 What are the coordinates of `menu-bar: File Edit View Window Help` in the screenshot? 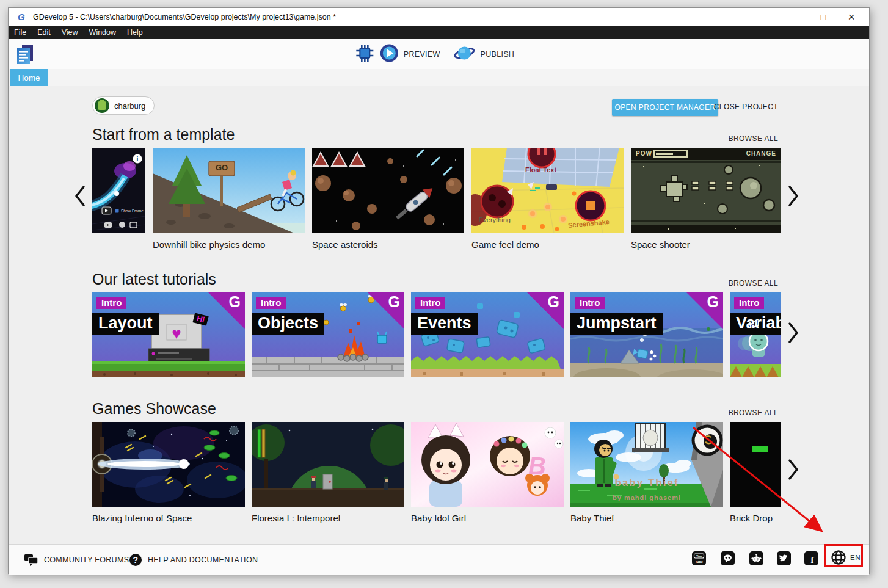 It's located at (439, 33).